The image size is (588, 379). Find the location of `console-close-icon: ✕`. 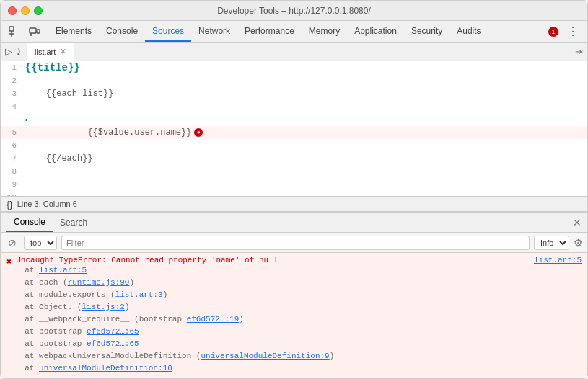

console-close-icon: ✕ is located at coordinates (577, 223).